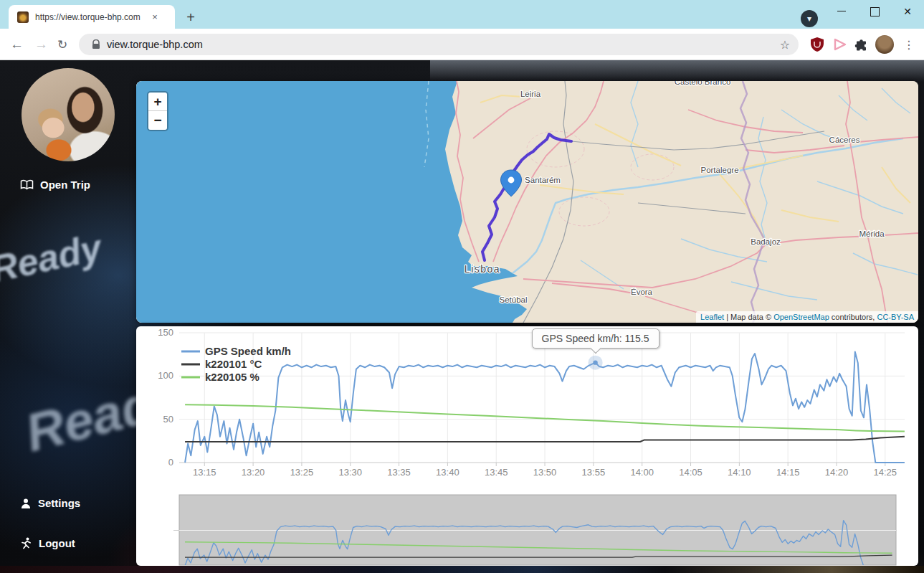 The height and width of the screenshot is (573, 924). Describe the element at coordinates (27, 185) in the screenshot. I see `open-book-icon` at that location.